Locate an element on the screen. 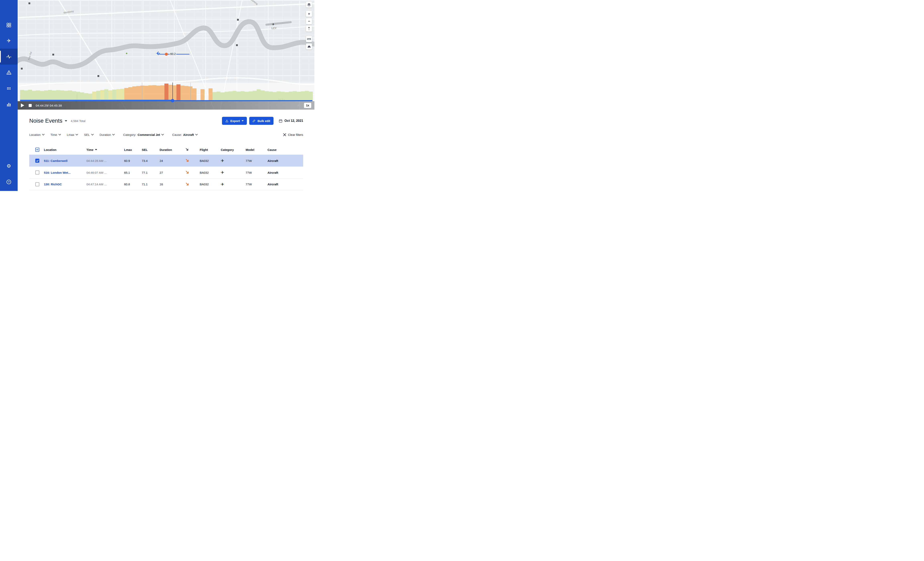 The width and height of the screenshot is (924, 561). date-picker: Oct 12, 2021 is located at coordinates (291, 121).